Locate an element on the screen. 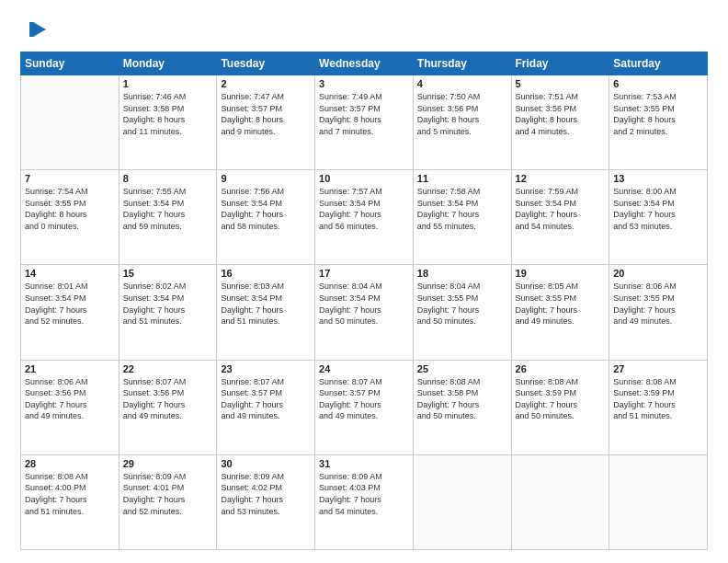 The width and height of the screenshot is (728, 563). day-number: 22 is located at coordinates (168, 369).